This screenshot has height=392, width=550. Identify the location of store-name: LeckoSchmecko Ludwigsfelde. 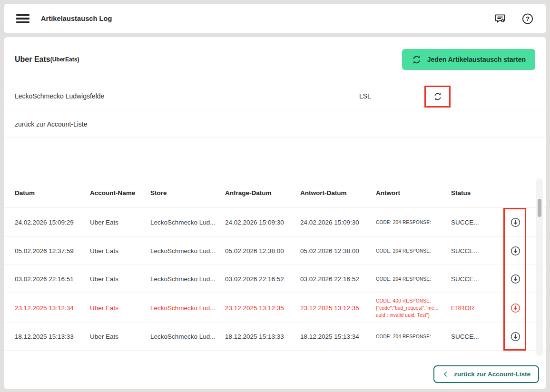
(59, 96).